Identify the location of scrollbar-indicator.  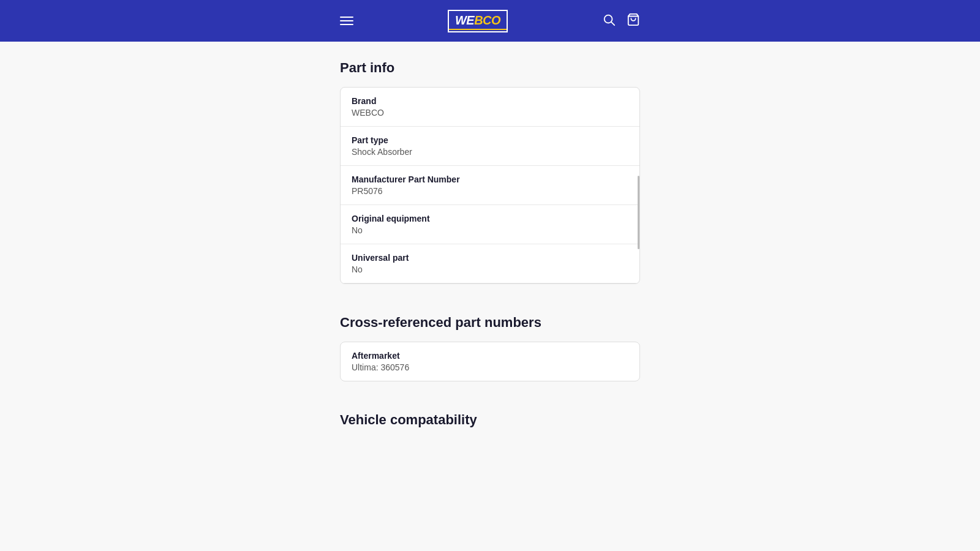
(638, 212).